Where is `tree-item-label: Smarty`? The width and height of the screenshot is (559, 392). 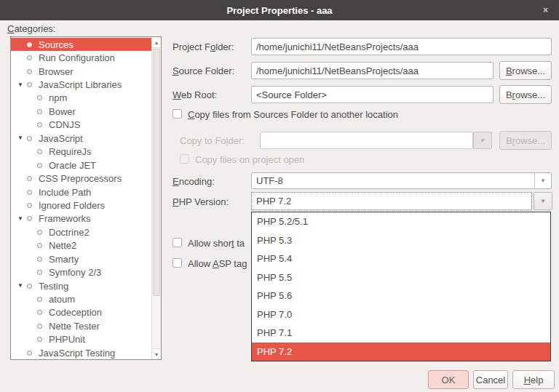
tree-item-label: Smarty is located at coordinates (64, 259).